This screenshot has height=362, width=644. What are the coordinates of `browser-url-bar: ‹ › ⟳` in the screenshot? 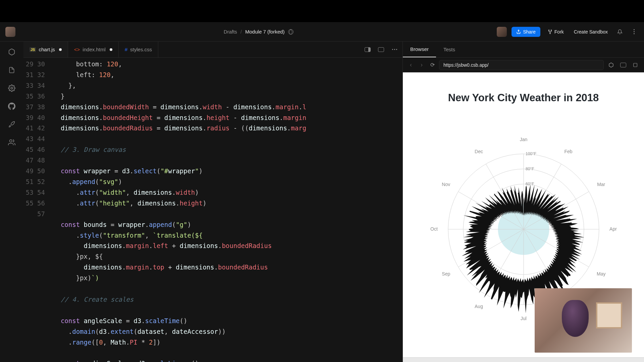 It's located at (523, 65).